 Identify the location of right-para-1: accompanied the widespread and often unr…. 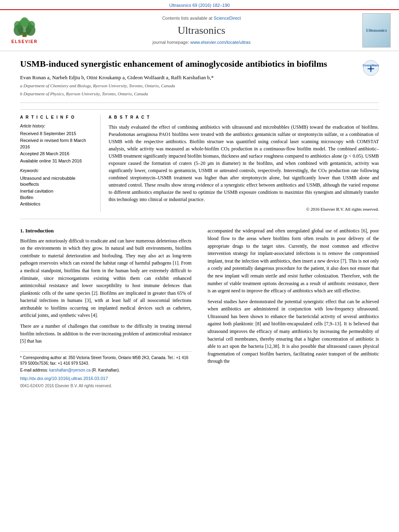
(293, 261).